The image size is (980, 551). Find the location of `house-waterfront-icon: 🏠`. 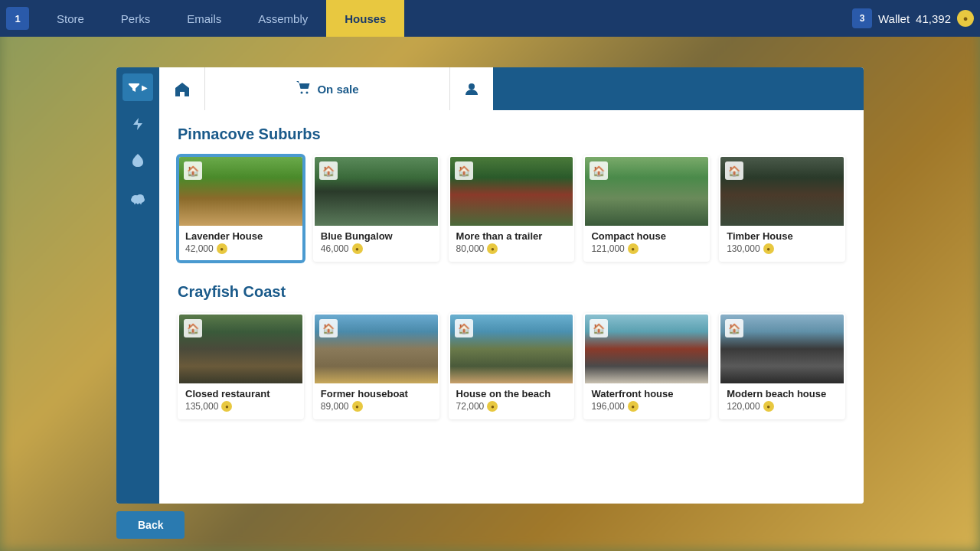

house-waterfront-icon: 🏠 is located at coordinates (599, 328).